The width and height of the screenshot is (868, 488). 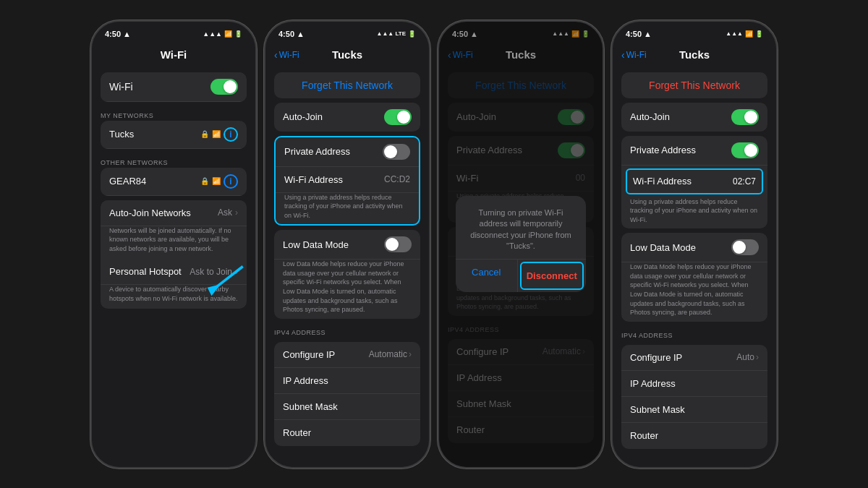 I want to click on router-label-4: Router, so click(x=644, y=435).